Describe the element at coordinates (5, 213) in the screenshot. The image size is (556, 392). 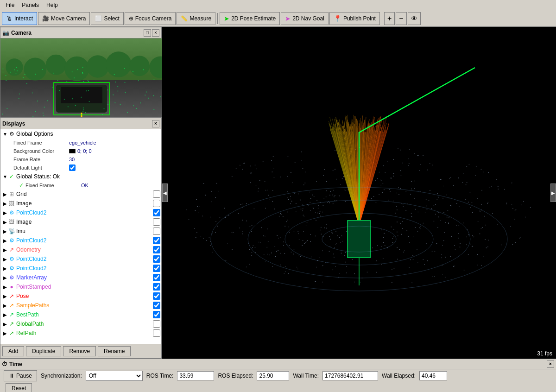
I see `pc2-1-arrow: ▶` at that location.